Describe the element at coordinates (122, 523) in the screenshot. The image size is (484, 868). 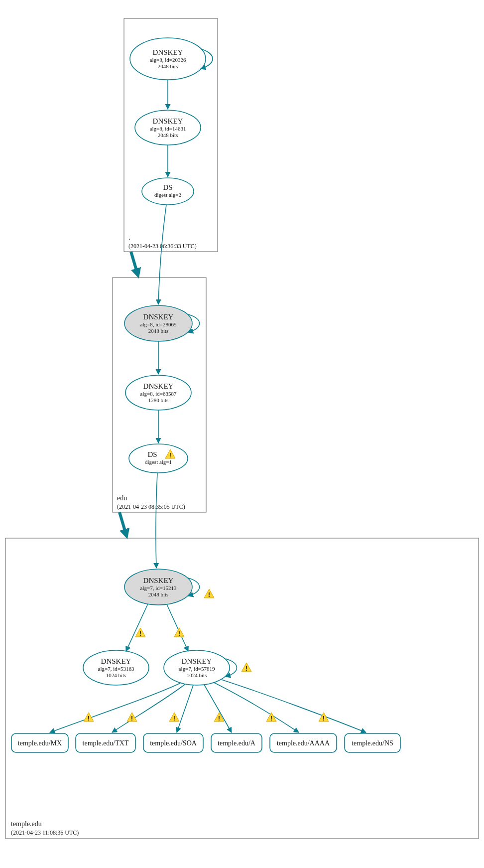
I see `edge-deleg-edu-to-temple` at that location.